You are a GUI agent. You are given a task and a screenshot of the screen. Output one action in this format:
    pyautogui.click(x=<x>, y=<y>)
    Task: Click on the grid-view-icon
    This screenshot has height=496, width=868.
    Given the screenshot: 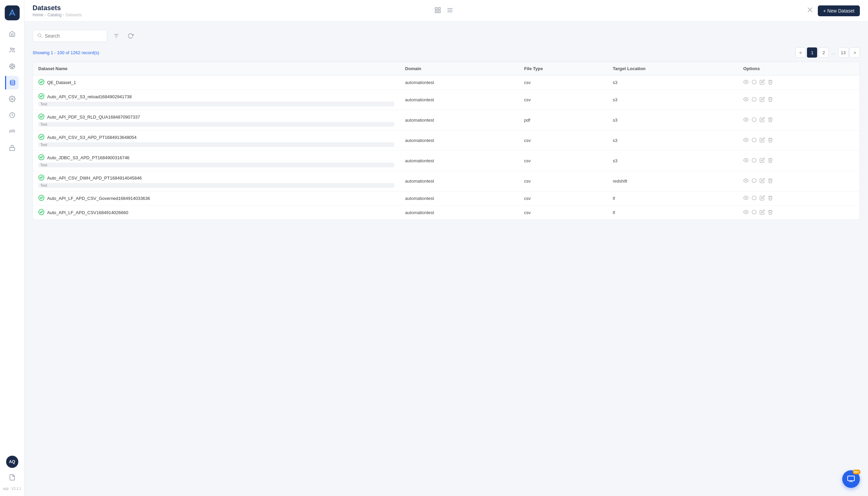 What is the action you would take?
    pyautogui.click(x=438, y=11)
    